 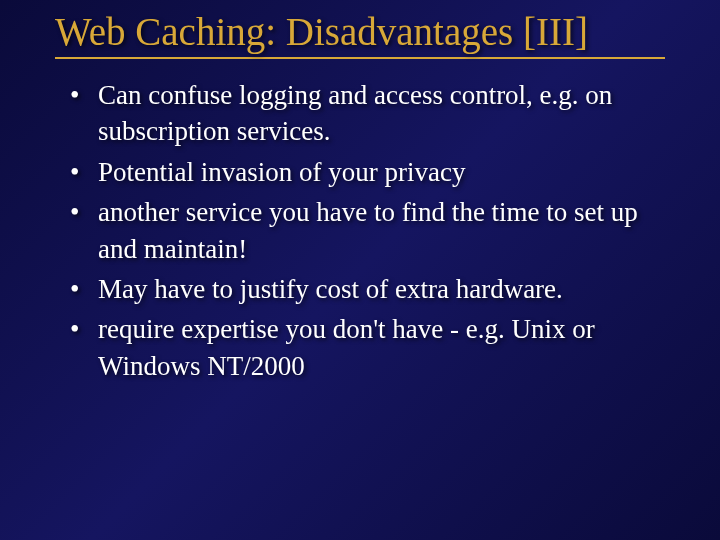 What do you see at coordinates (360, 34) in the screenshot?
I see `title-wrapper: Web Caching: Disadvantages [III]` at bounding box center [360, 34].